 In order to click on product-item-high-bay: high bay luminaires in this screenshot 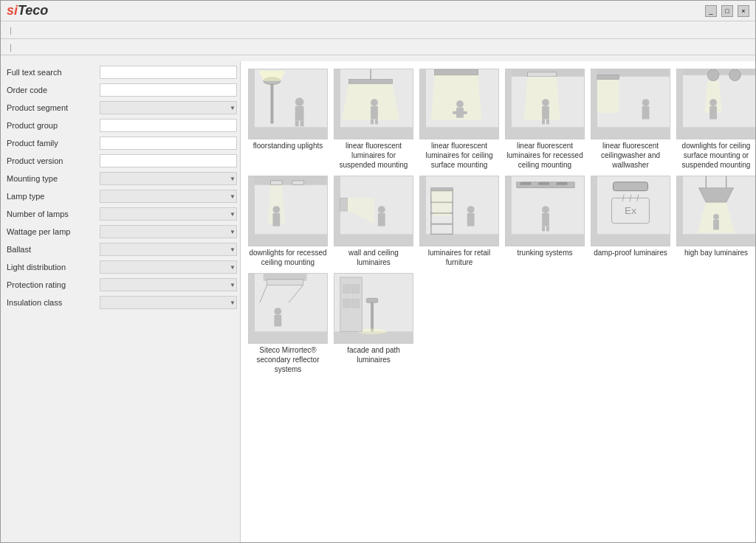, I will do `click(715, 221)`.